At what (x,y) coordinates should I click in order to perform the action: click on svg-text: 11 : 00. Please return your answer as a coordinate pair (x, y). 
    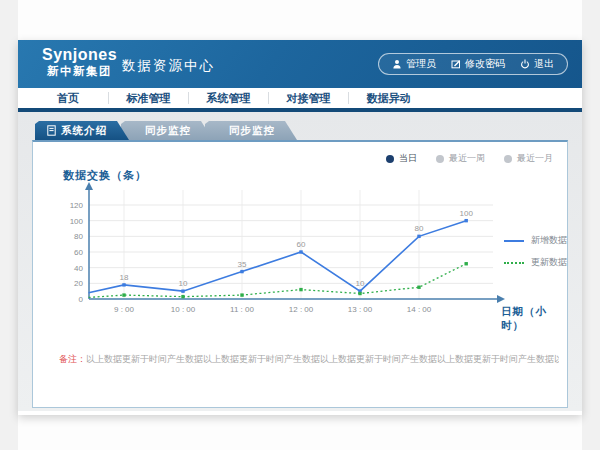
    Looking at the image, I should click on (242, 310).